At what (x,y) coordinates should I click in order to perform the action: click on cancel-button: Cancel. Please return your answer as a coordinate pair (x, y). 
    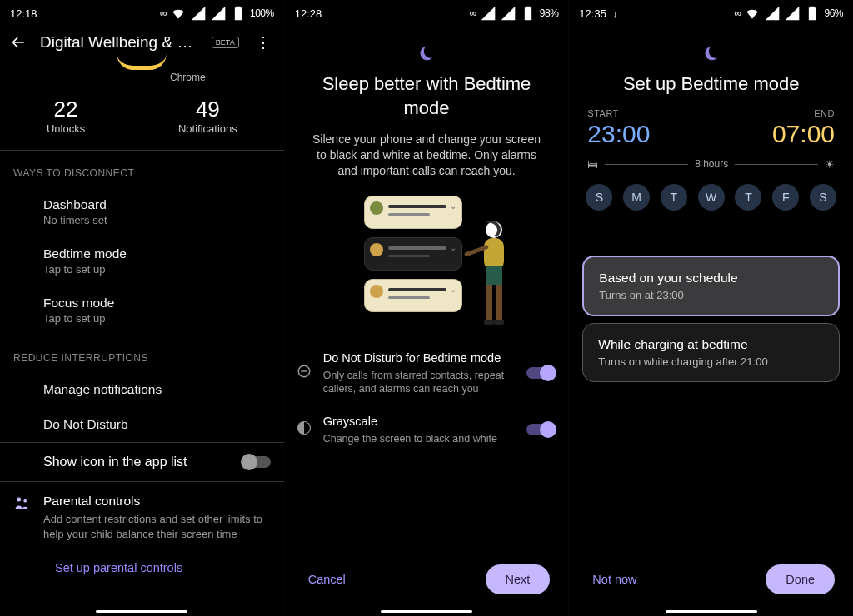
    Looking at the image, I should click on (327, 579).